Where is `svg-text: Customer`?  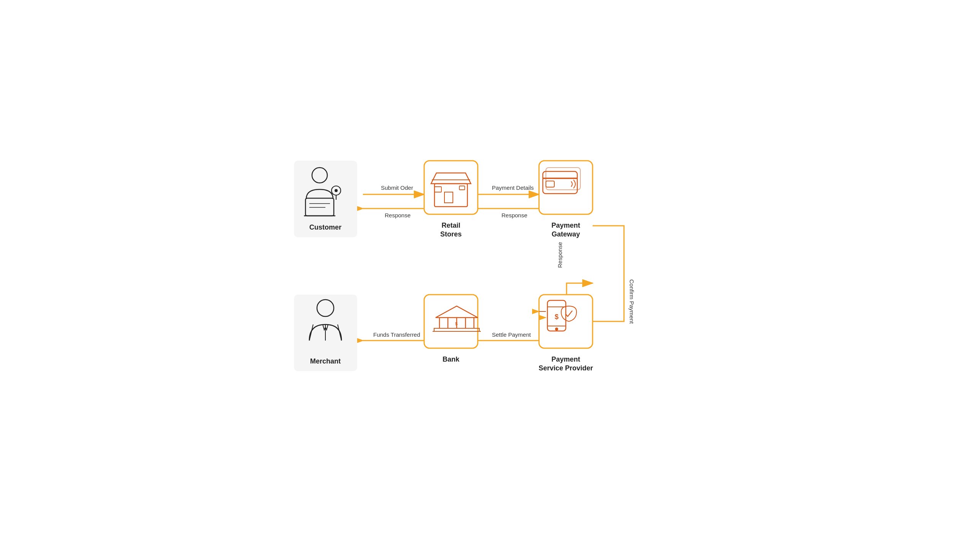
svg-text: Customer is located at coordinates (325, 227).